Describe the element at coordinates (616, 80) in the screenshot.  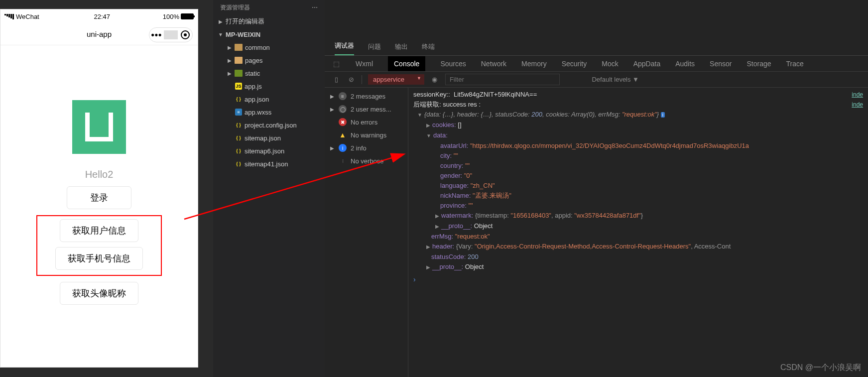
I see `log-levels: Default levels ▼` at that location.